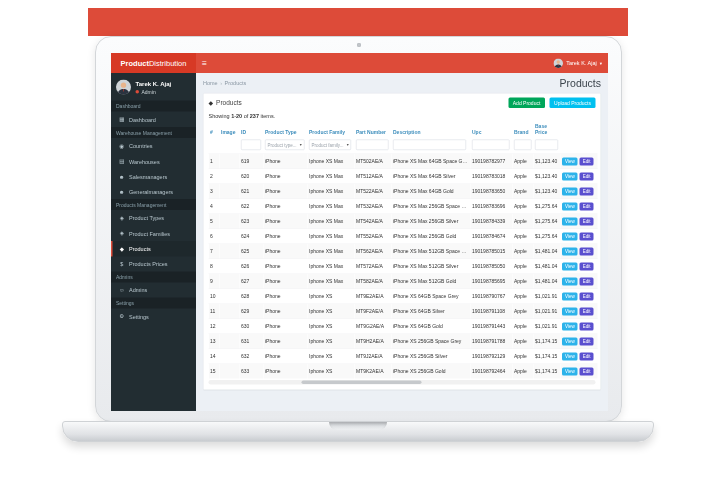  What do you see at coordinates (150, 233) in the screenshot?
I see `sidebar-item-label: Product Families` at bounding box center [150, 233].